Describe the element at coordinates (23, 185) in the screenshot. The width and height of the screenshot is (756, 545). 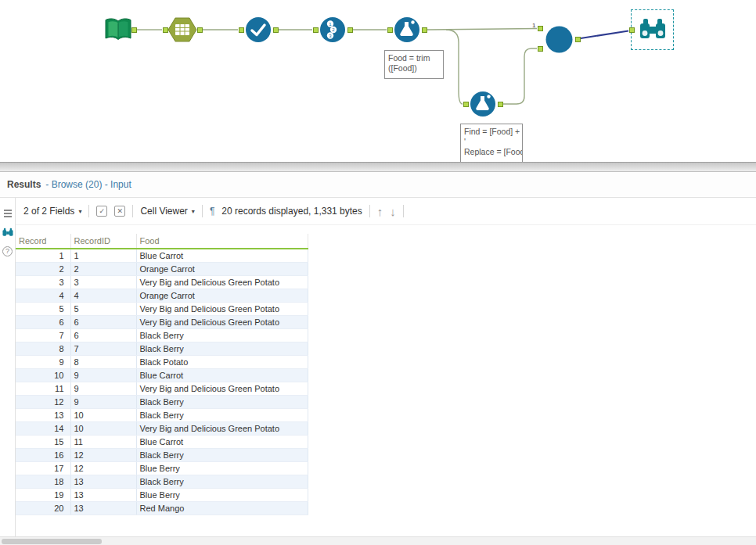
I see `results-title: Results` at that location.